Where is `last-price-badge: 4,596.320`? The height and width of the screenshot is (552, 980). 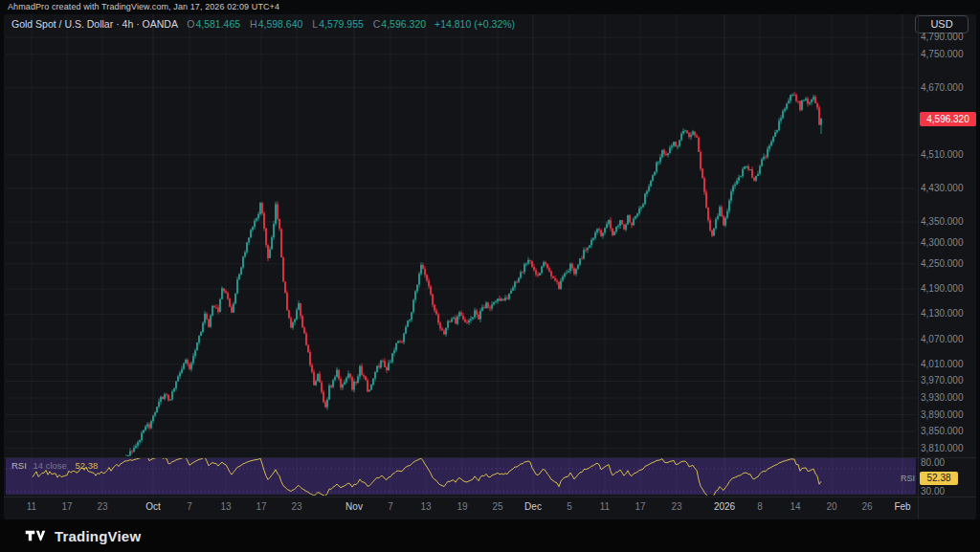 last-price-badge: 4,596.320 is located at coordinates (947, 119).